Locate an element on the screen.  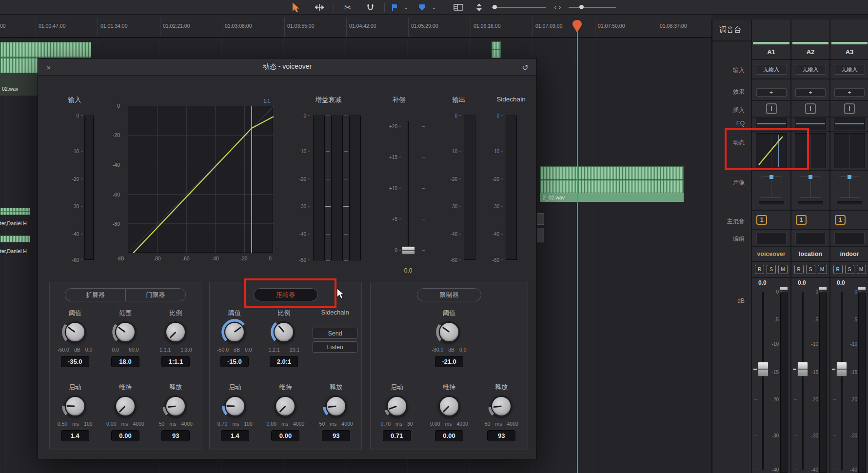
flag-dropdown-icon: ⌄ is located at coordinates (406, 7).